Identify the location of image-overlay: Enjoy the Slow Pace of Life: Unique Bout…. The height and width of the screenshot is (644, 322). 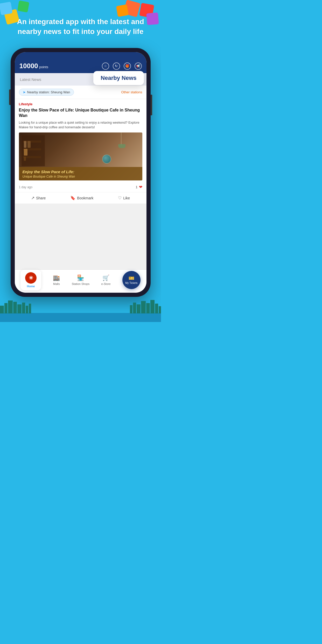
(81, 174).